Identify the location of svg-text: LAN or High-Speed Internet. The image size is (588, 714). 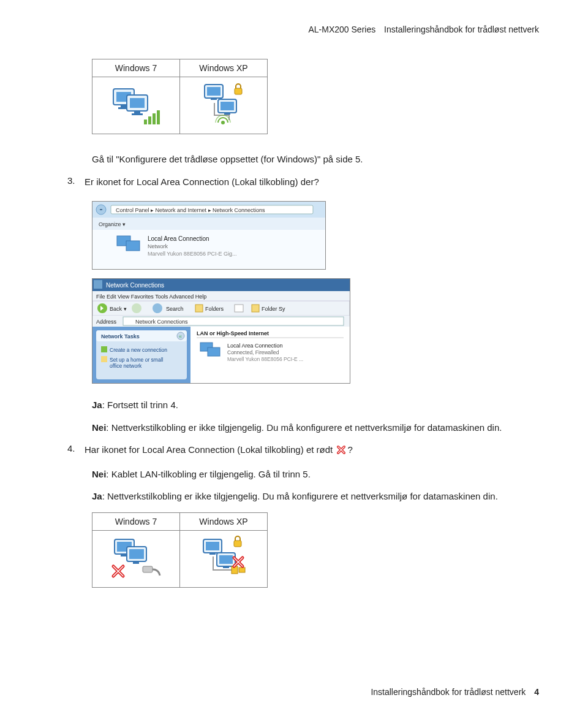
(233, 333).